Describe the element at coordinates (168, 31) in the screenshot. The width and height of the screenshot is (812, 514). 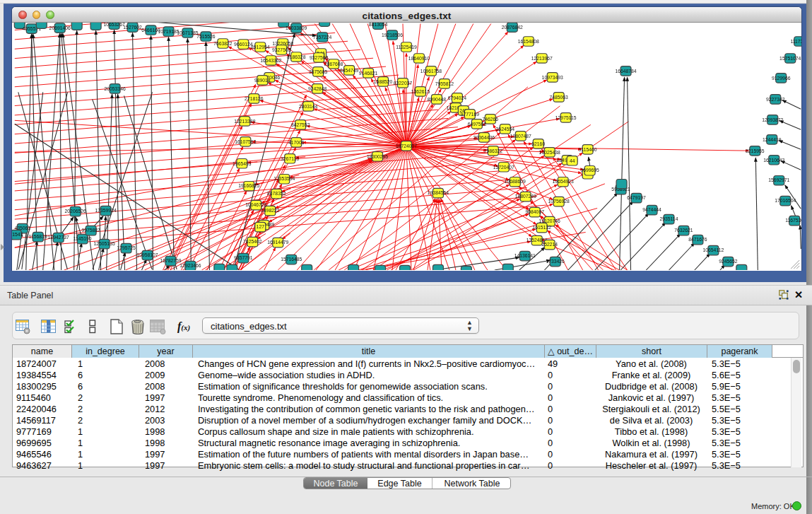
I see `svg-text: 10719185` at that location.